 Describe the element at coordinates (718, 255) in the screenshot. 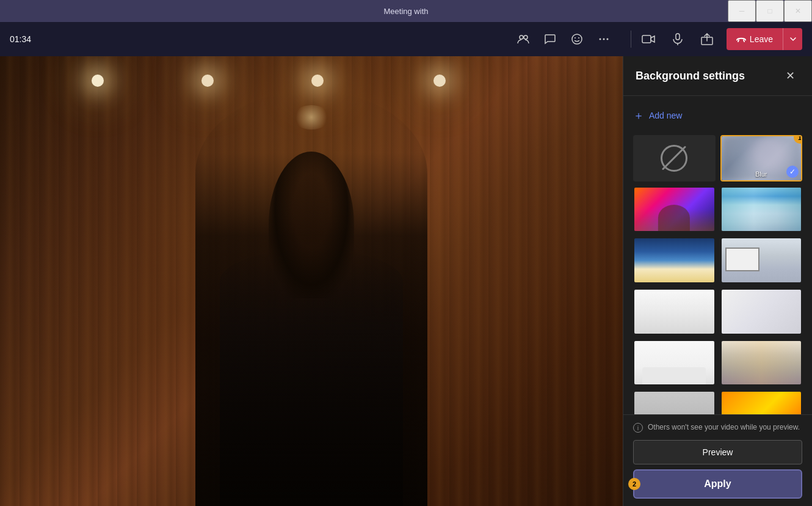

I see `panel-content: ＋ Add new 1 Blur ✓` at that location.